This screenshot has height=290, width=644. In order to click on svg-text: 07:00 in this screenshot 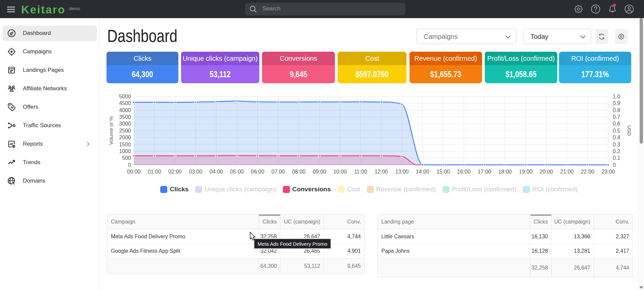, I will do `click(278, 172)`.